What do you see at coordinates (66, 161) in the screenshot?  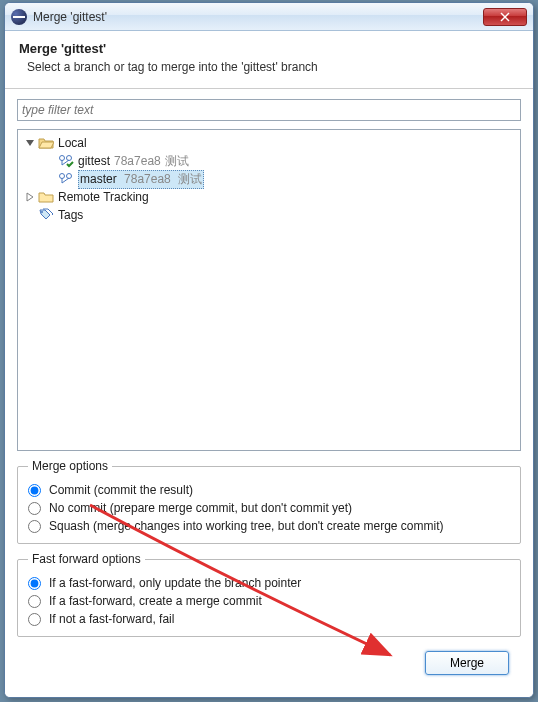 I see `checked-out-branch-icon` at bounding box center [66, 161].